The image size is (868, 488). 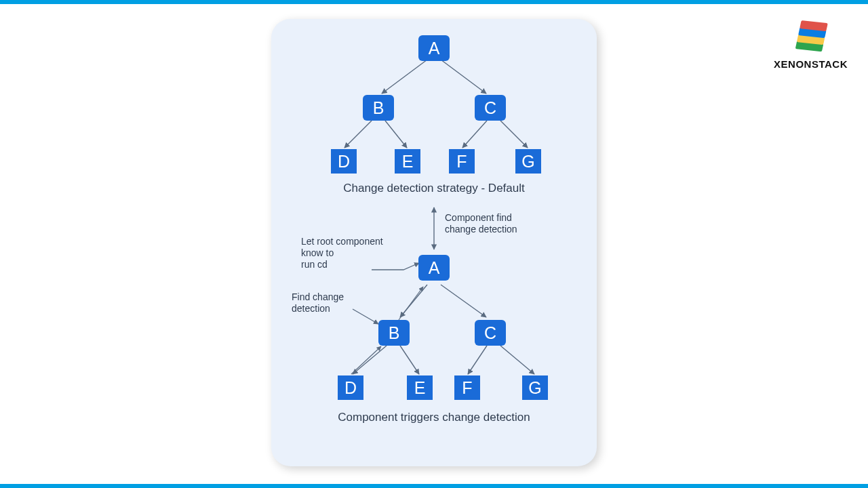 What do you see at coordinates (342, 253) in the screenshot?
I see `annot-root-cd: Let root component know to run cd` at bounding box center [342, 253].